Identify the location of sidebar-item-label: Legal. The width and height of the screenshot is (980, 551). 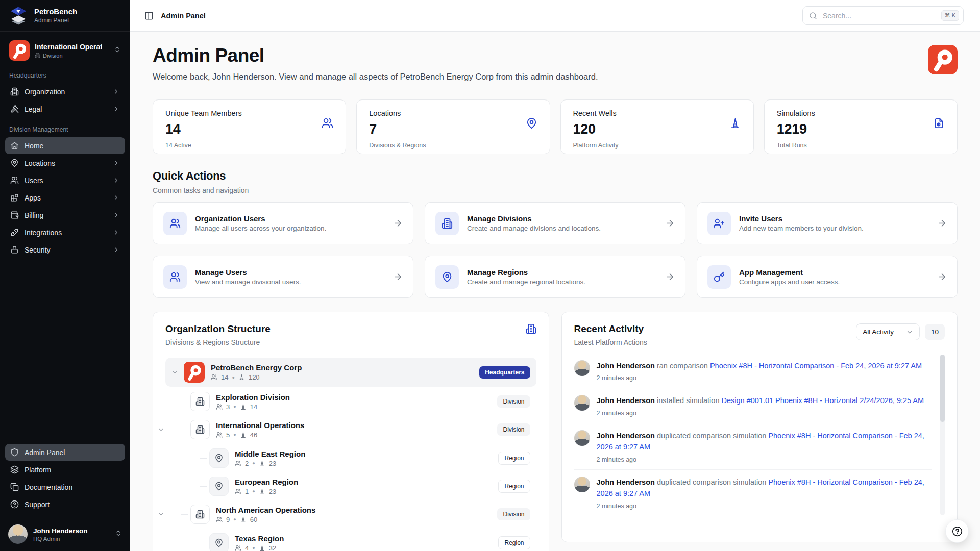
(33, 109).